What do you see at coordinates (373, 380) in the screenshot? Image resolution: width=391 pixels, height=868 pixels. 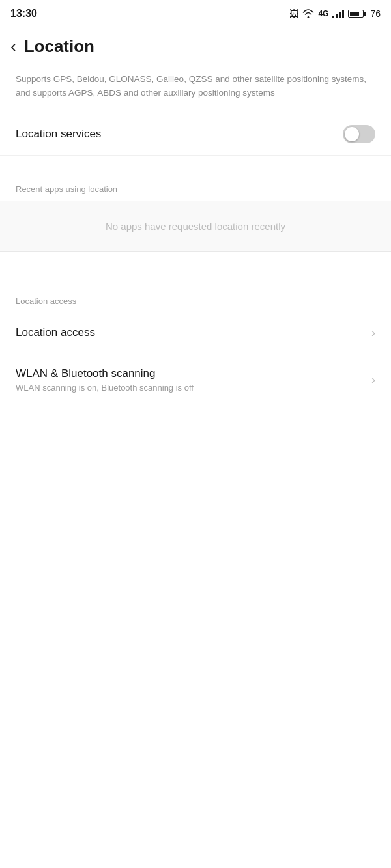 I see `wlan-bluetooth-chevron-icon: ›` at bounding box center [373, 380].